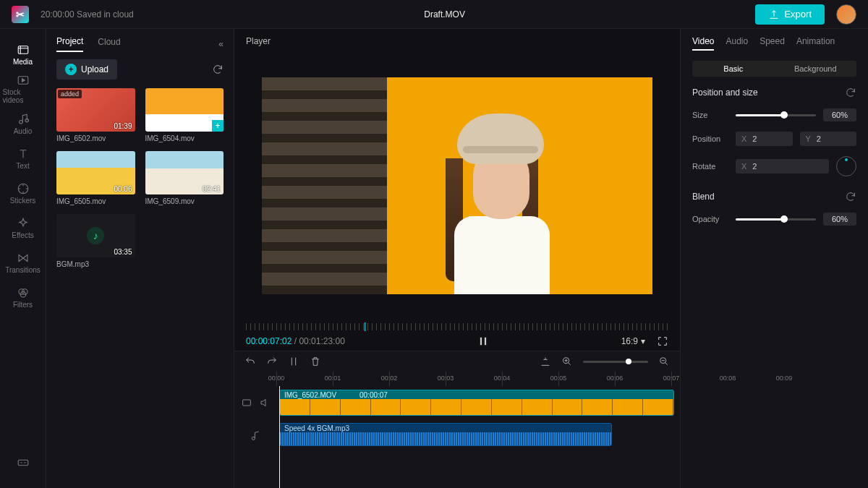 Image resolution: width=868 pixels, height=488 pixels. What do you see at coordinates (333, 378) in the screenshot?
I see `tick-label: 00:01` at bounding box center [333, 378].